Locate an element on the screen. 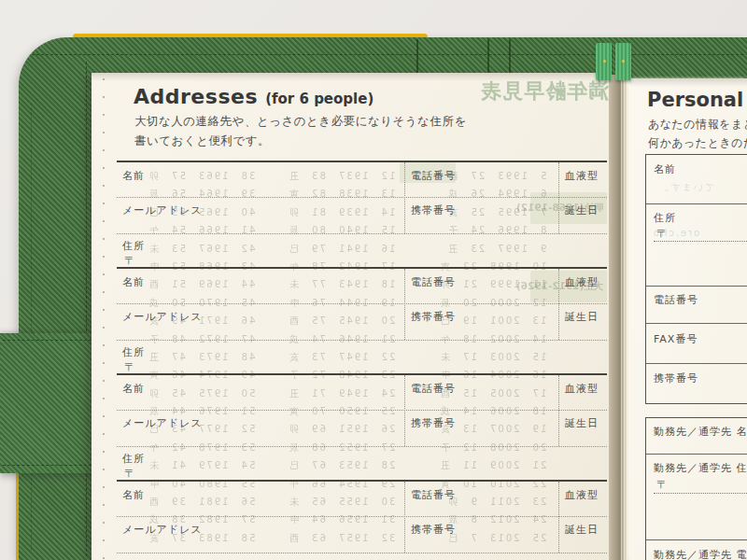  addresses-title-note-text: (for 6 people) is located at coordinates (319, 99).